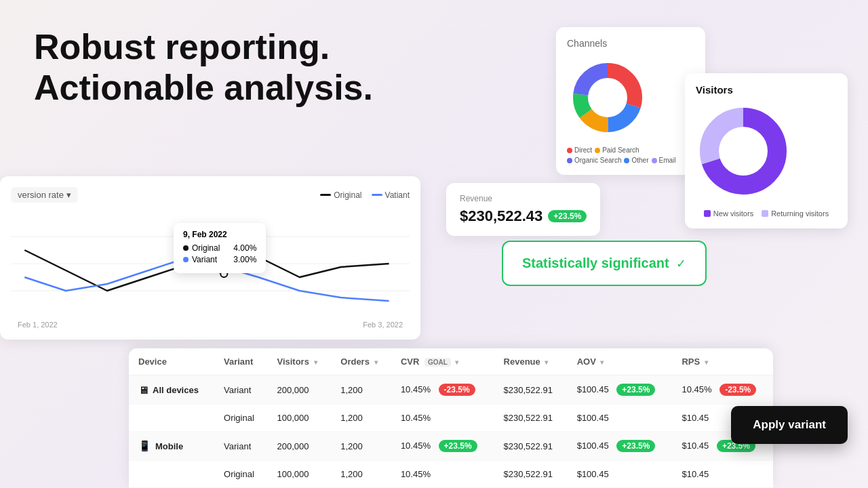 This screenshot has height=488, width=868. I want to click on tooltip-variant-value: 3.00%, so click(245, 260).